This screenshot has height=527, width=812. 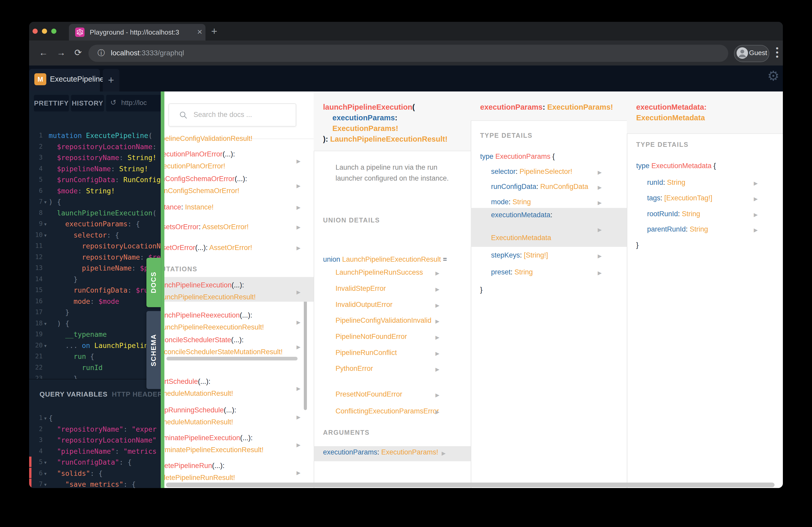 I want to click on doc-item: launchPipelineReexecution(...):LaunchPip…, so click(x=240, y=321).